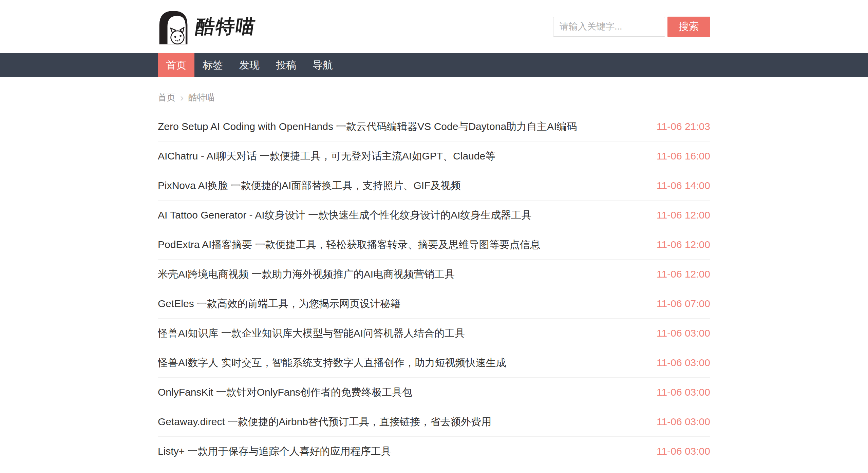 This screenshot has height=473, width=868. What do you see at coordinates (323, 65) in the screenshot?
I see `nav-item-navigation: 导航` at bounding box center [323, 65].